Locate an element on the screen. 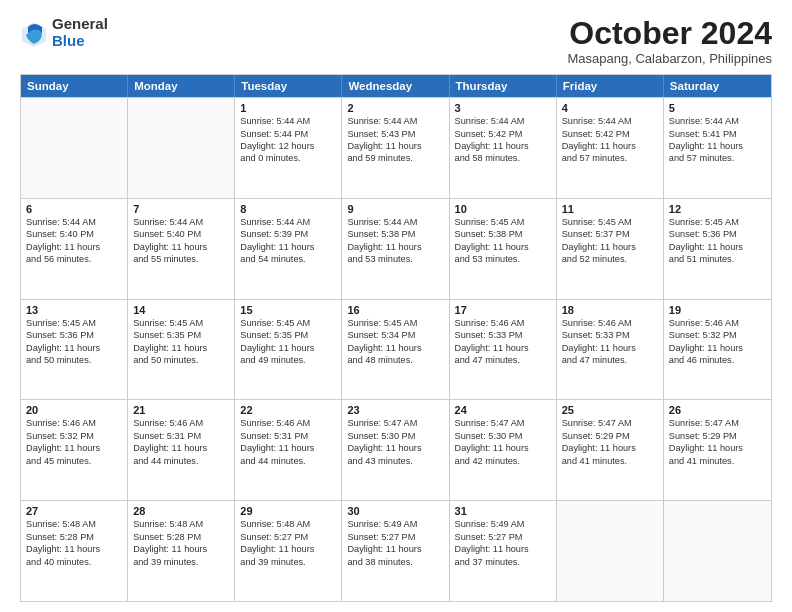 The width and height of the screenshot is (792, 612). day-number: 3 is located at coordinates (503, 108).